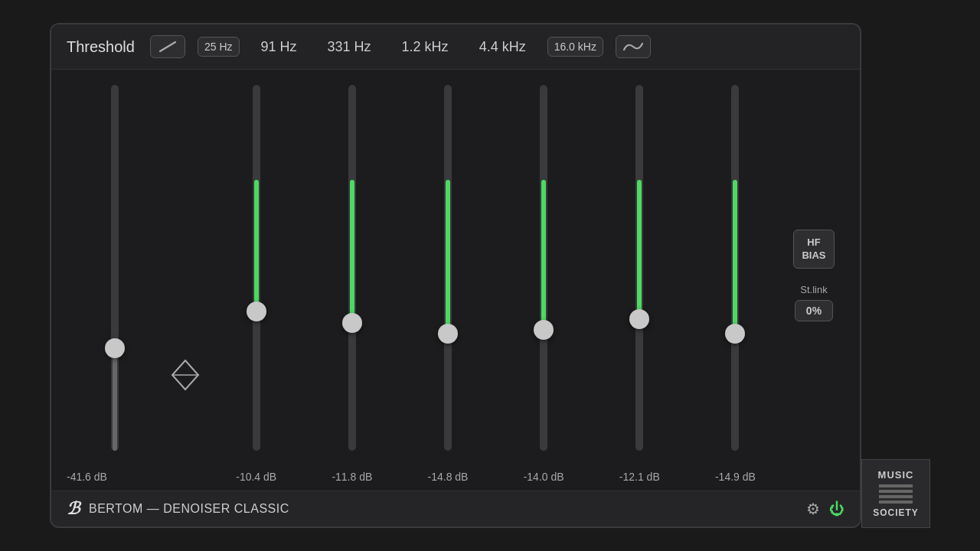  What do you see at coordinates (185, 375) in the screenshot?
I see `diamond-icon` at bounding box center [185, 375].